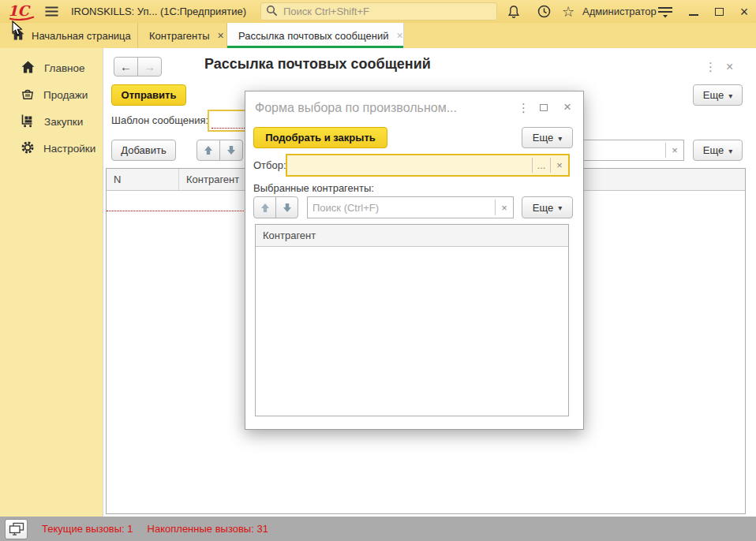 The width and height of the screenshot is (756, 541). Describe the element at coordinates (265, 207) in the screenshot. I see `dialog-move-up-button` at that location.